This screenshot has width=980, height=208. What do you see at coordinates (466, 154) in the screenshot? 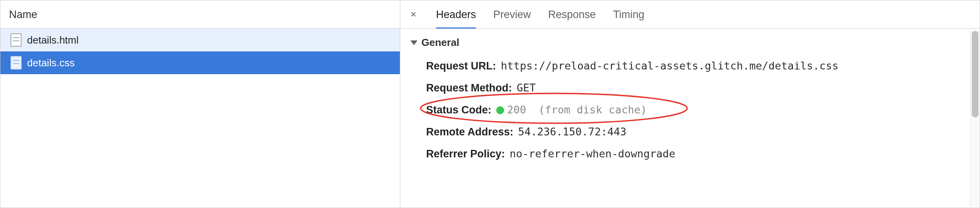
I see `label-referrer-policy: Referrer Policy:` at bounding box center [466, 154].